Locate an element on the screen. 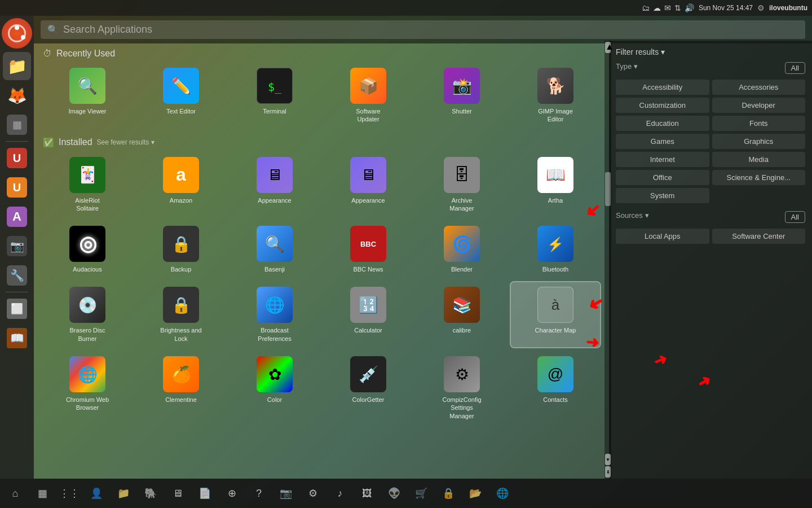 The height and width of the screenshot is (508, 812). sidebar-item-u2: U is located at coordinates (17, 187).